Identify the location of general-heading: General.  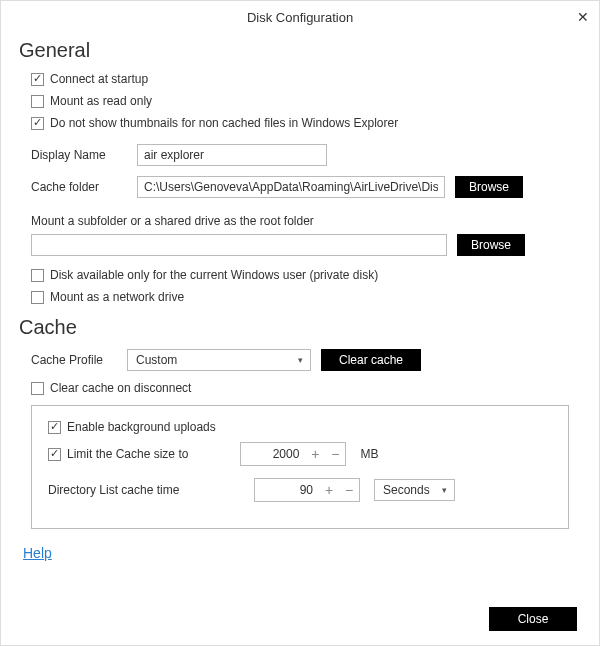
(298, 50).